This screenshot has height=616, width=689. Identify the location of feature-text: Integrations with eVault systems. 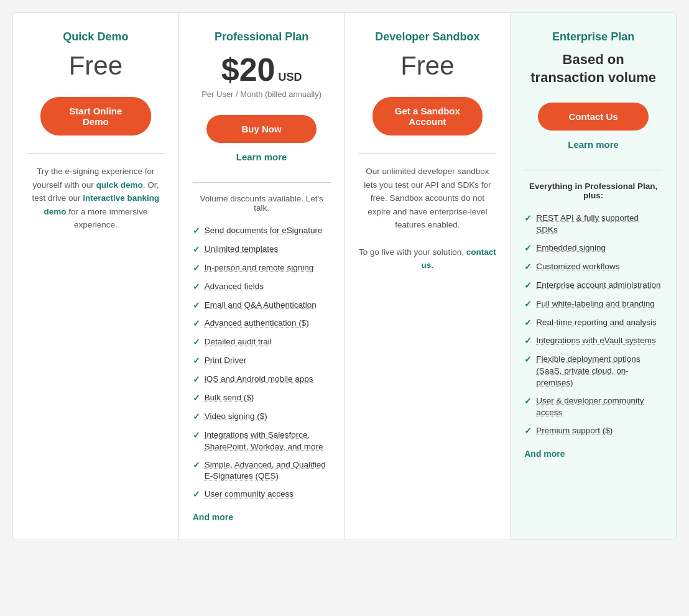
(596, 341).